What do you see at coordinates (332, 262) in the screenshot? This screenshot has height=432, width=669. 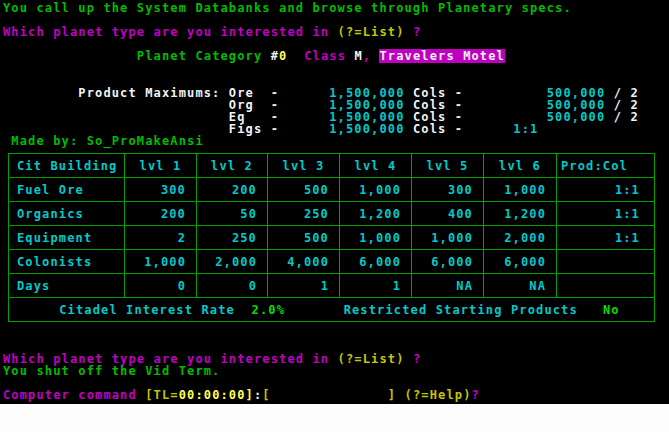 I see `spec-row-colonists: Colonists1,0002,0004,0006,0006,0006,000` at bounding box center [332, 262].